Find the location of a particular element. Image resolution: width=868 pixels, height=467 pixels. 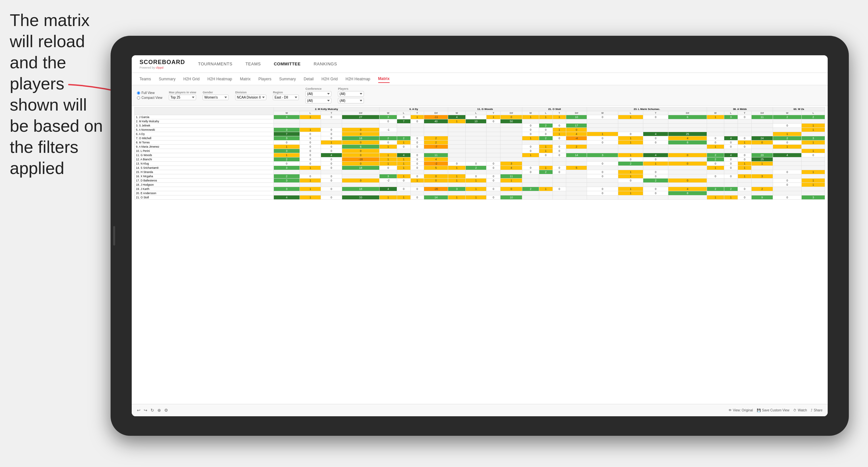

undo-icon: ↩ is located at coordinates (139, 410).